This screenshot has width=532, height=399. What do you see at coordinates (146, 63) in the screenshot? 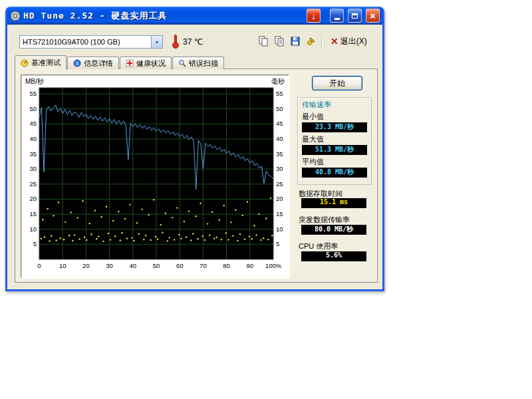
I see `tab-health: 健康状况` at bounding box center [146, 63].